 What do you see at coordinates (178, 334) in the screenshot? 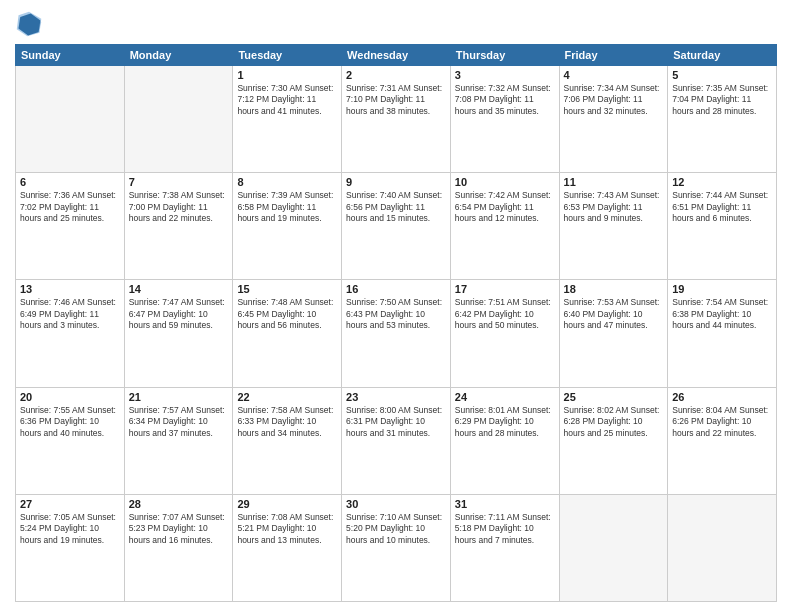
I see `calendar-cell: 14Sunrise: 7:47 AM Sunset: 6:47 PM Dayli…` at bounding box center [178, 334].